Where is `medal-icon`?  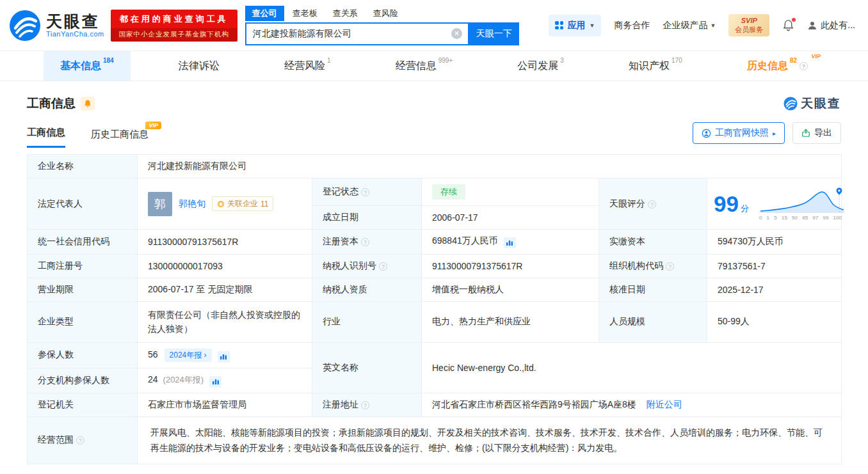
medal-icon is located at coordinates (221, 204).